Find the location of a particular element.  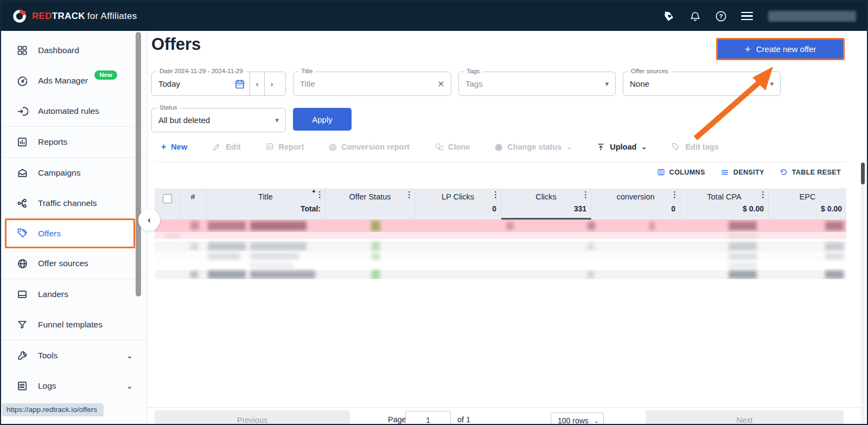

clear-icon: ✕ is located at coordinates (441, 84).